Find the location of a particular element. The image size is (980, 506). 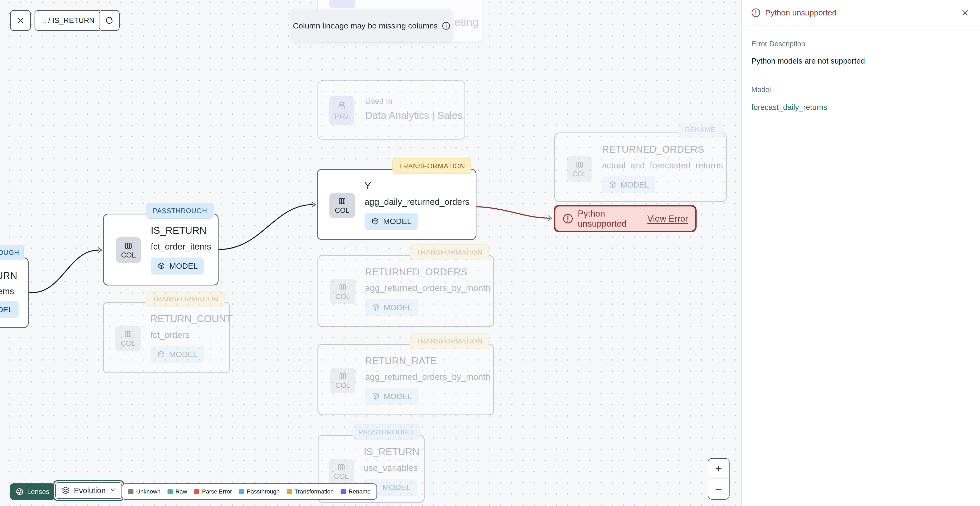

passthrough-badge: PASSTHROUGH is located at coordinates (180, 211).